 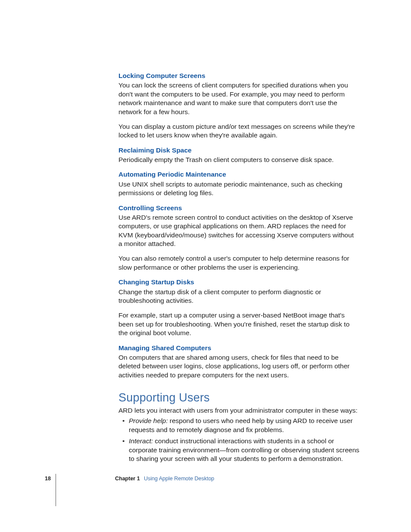 I want to click on chapter-title: Using Apple Remote Desktop, so click(x=179, y=479).